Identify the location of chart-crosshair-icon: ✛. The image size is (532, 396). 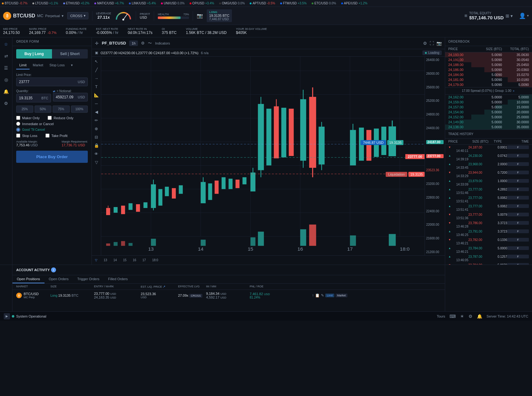
(97, 43).